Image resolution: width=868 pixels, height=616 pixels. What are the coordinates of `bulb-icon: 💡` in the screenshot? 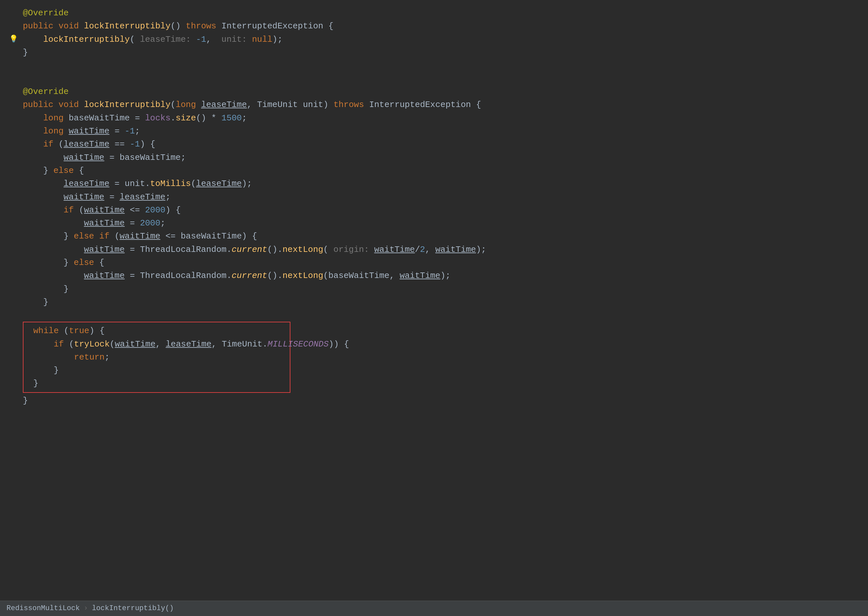 It's located at (14, 39).